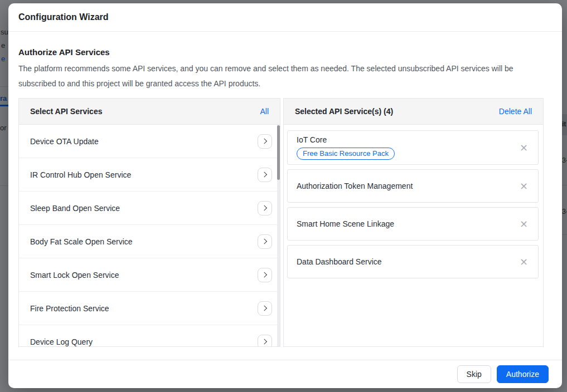  I want to click on service-row: Fire Protection Service, so click(149, 308).